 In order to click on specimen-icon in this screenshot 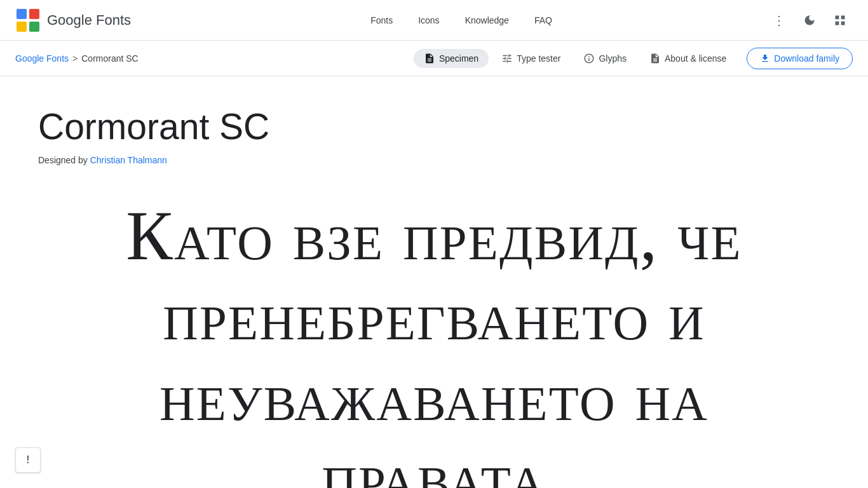, I will do `click(430, 58)`.